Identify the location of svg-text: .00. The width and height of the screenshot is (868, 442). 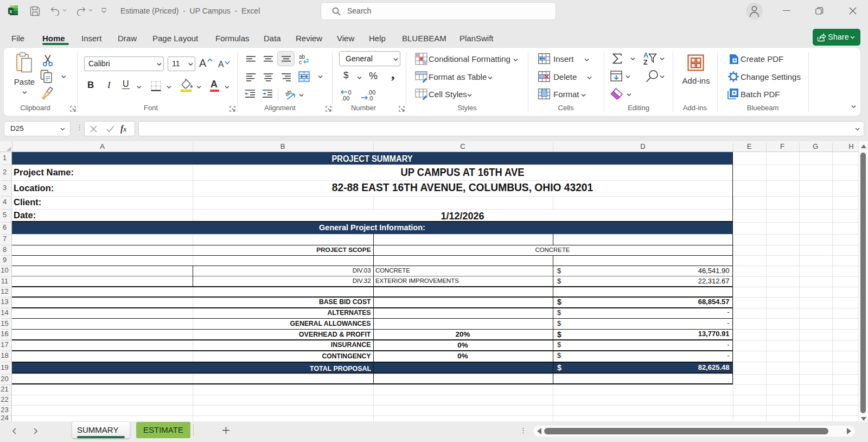
(345, 98).